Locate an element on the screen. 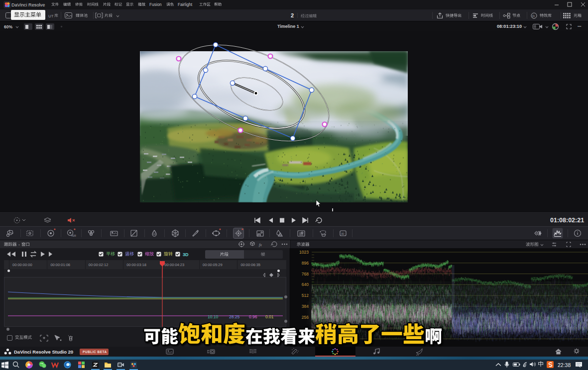 This screenshot has width=588, height=370. svg-text: 640 is located at coordinates (305, 284).